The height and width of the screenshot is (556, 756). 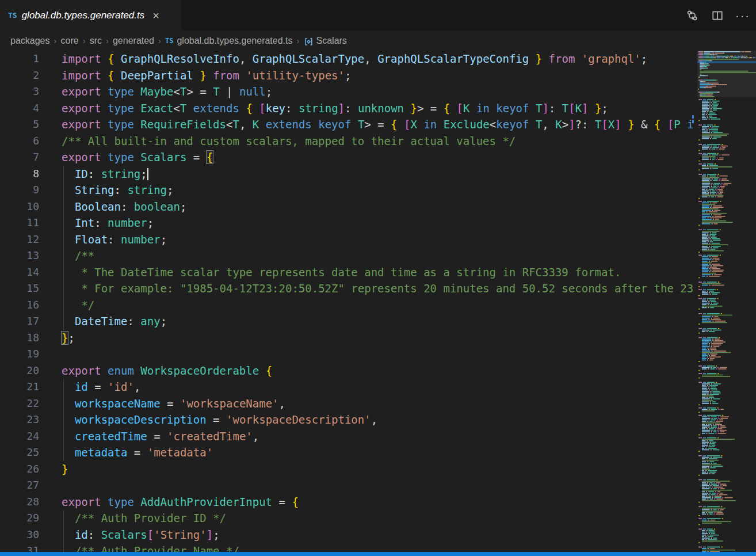 I want to click on code-token: type, so click(x=124, y=92).